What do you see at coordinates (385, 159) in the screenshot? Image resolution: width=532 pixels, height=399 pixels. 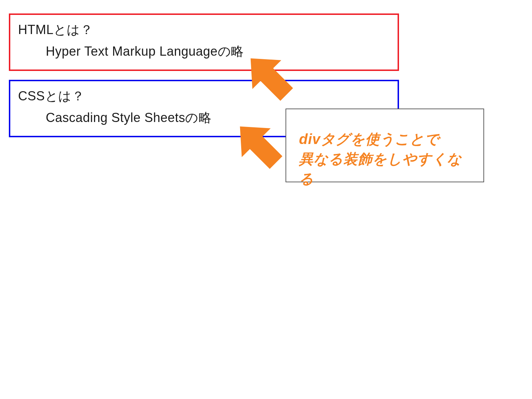 I see `callout-text: divタグを使うことで 異なる装飾をしやすくなる` at bounding box center [385, 159].